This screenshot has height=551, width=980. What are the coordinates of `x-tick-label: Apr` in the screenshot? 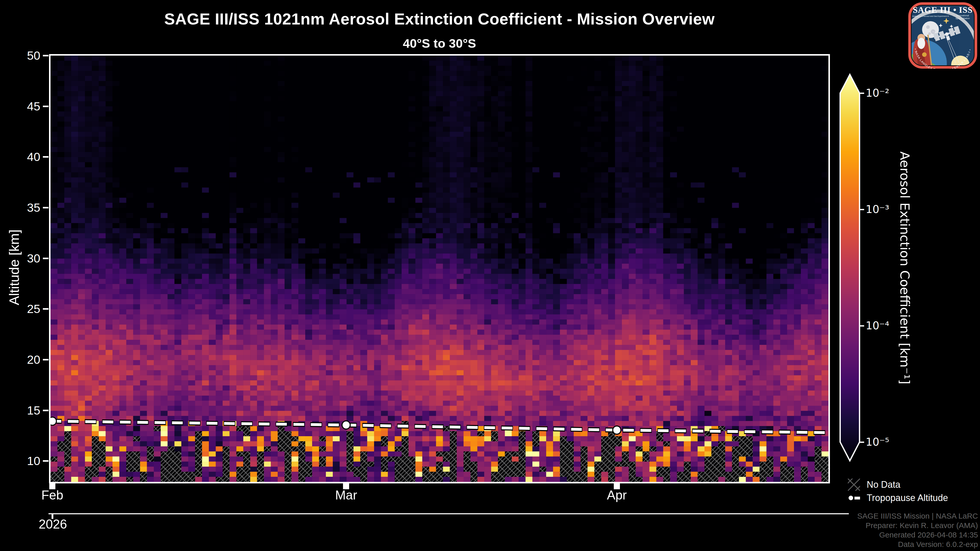 It's located at (617, 495).